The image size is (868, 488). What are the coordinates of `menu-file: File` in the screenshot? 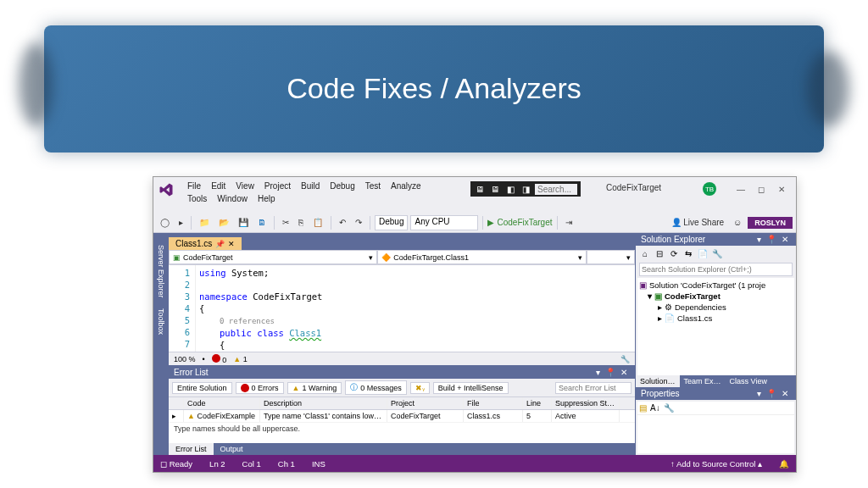 It's located at (194, 186).